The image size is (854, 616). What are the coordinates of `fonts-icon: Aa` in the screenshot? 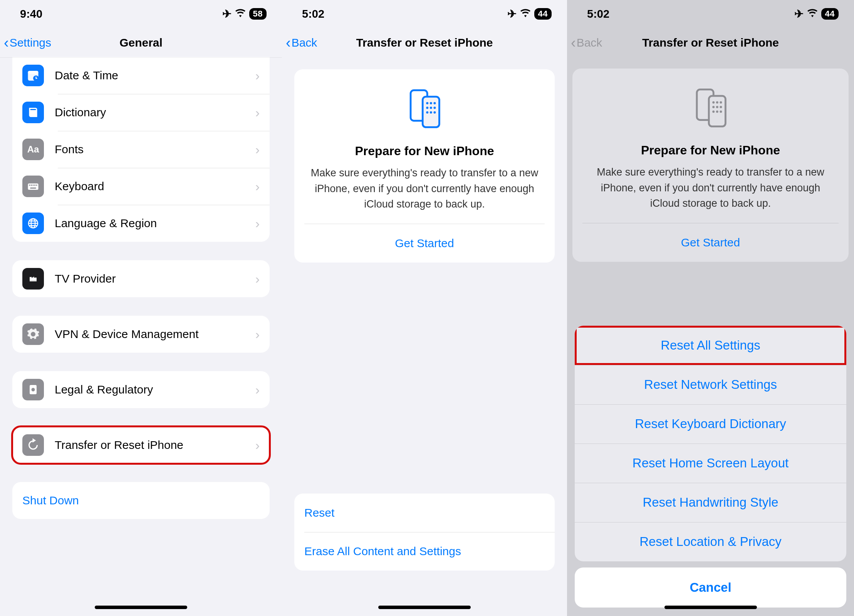 It's located at (33, 149).